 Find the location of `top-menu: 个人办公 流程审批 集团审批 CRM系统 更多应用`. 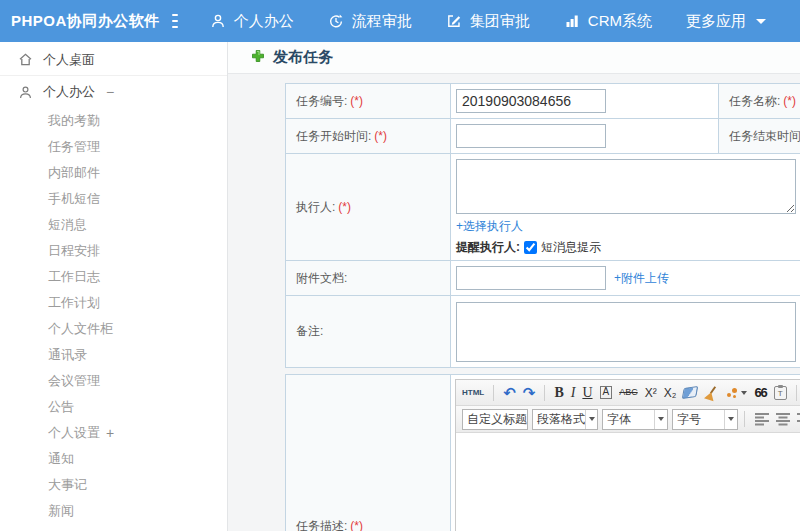

top-menu: 个人办公 流程审批 集团审批 CRM系统 更多应用 is located at coordinates (505, 22).